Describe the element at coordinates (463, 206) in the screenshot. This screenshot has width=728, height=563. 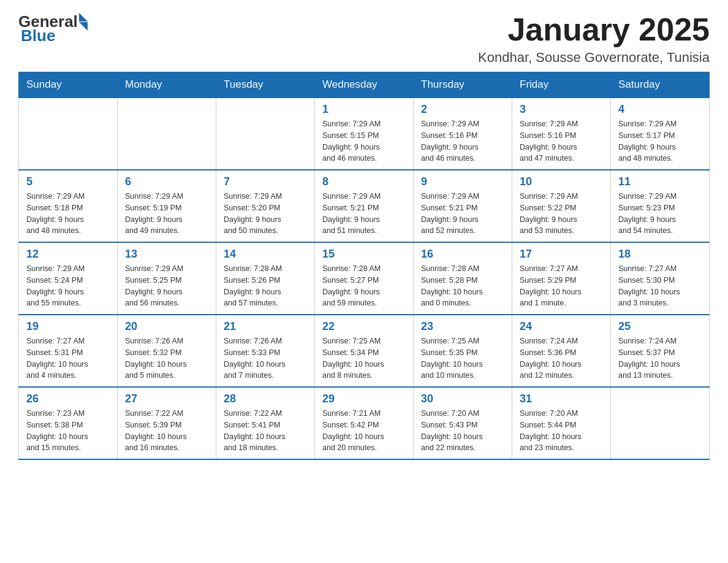
I see `calendar-cell: 9Sunrise: 7:29 AM Sunset: 5:21 PM Daylig…` at that location.